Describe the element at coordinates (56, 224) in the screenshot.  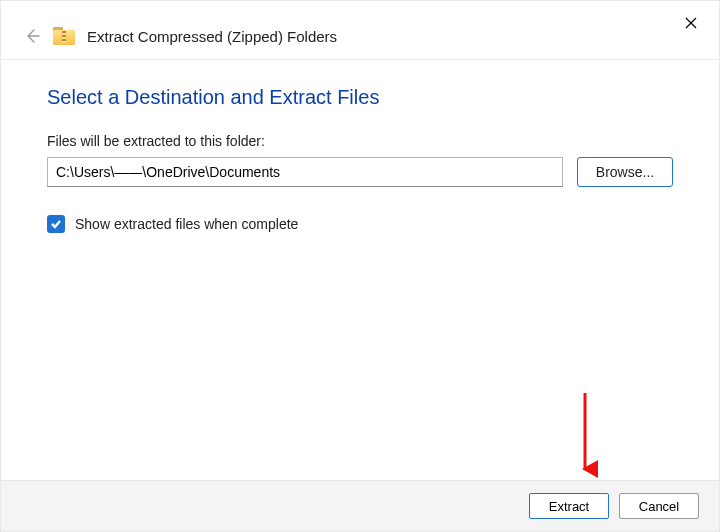
I see `show-files-checkbox` at that location.